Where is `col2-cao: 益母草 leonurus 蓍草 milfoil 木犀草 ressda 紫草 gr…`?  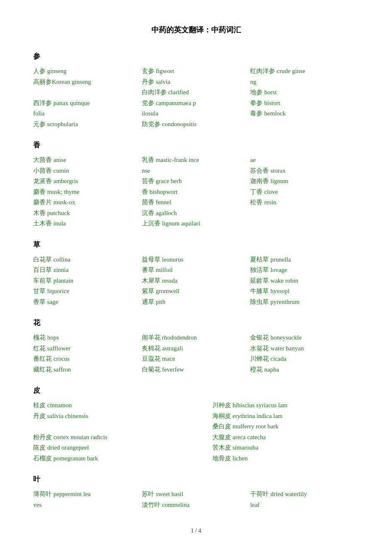 col2-cao: 益母草 leonurus 蓍草 milfoil 木犀草 ressda 紫草 gr… is located at coordinates (196, 281).